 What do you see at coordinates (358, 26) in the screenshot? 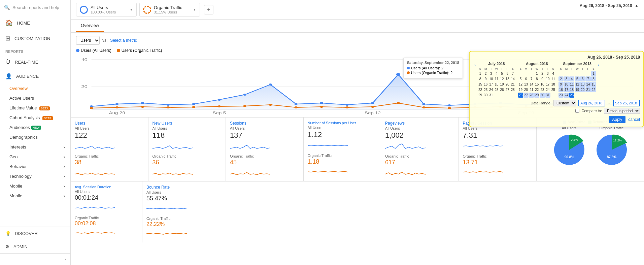
I see `tabs-bar: Overview` at bounding box center [358, 26].